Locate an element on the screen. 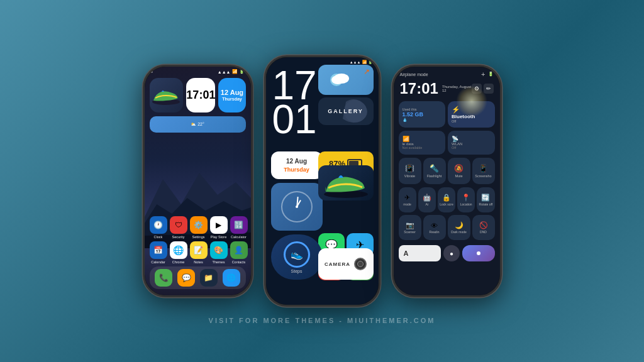 Image resolution: width=644 pixels, height=362 pixels. p3-input-row: A ● is located at coordinates (447, 253).